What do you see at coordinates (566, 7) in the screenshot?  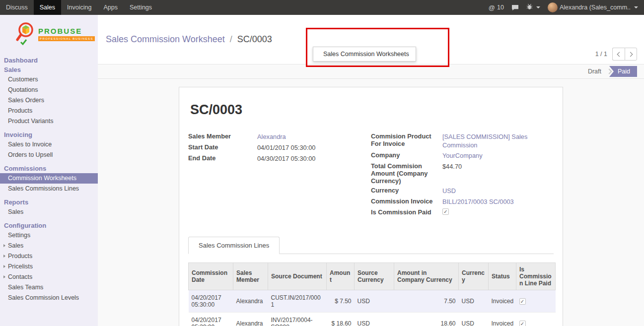 I see `topbar-systray: @ 10 Alexandra (Sales_comm..` at bounding box center [566, 7].